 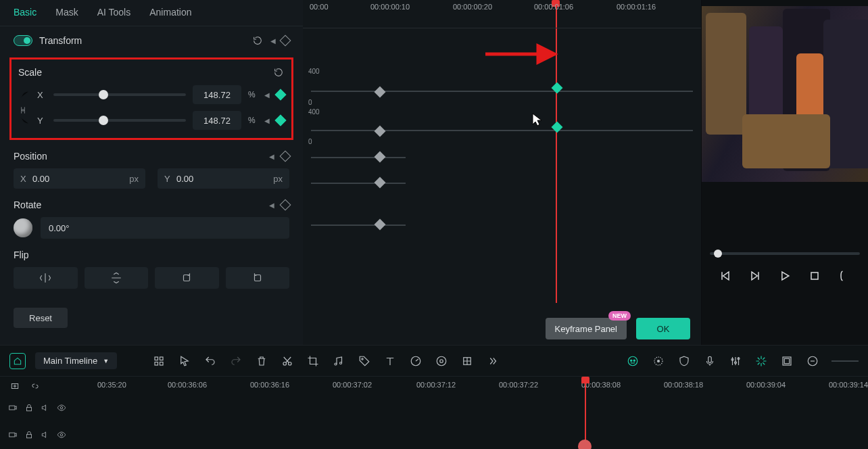 What do you see at coordinates (287, 361) in the screenshot?
I see `cut-icon` at bounding box center [287, 361].